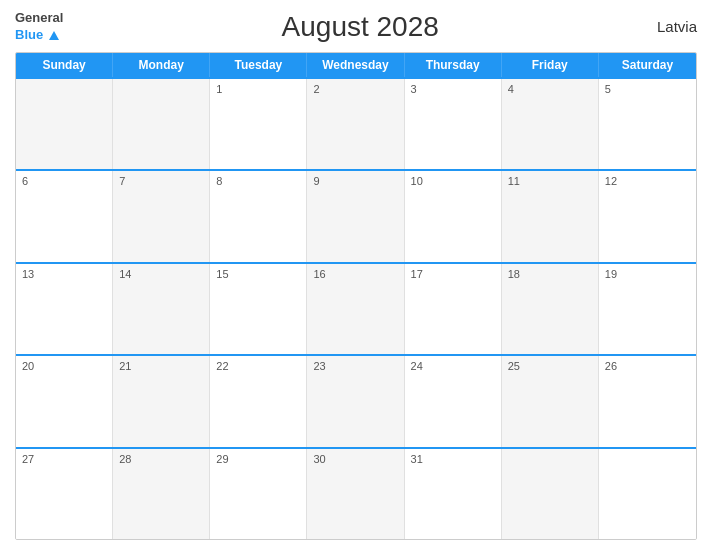 The width and height of the screenshot is (712, 550). Describe the element at coordinates (677, 26) in the screenshot. I see `country-label: Latvia` at that location.